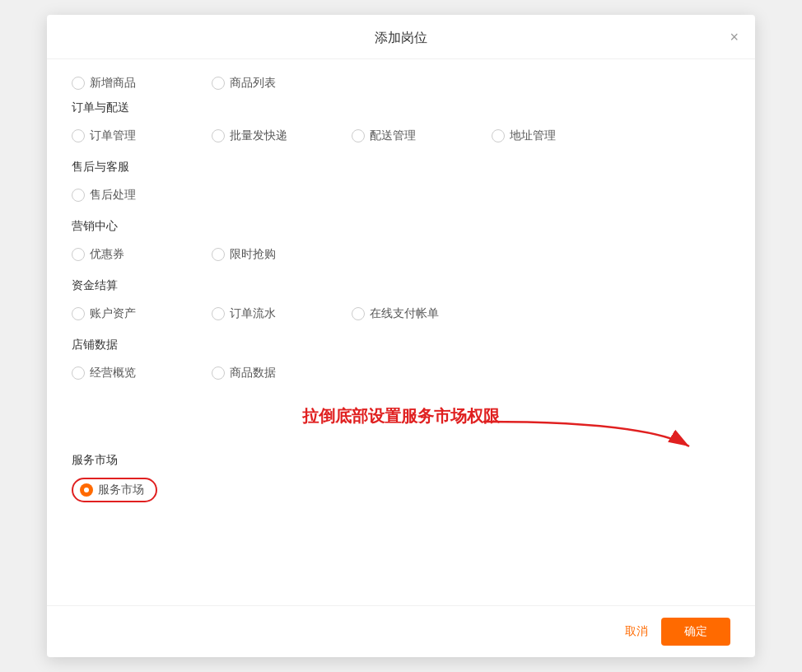 The height and width of the screenshot is (672, 802). I want to click on annotation-area: 拉倒底部设置服务市场权限, so click(401, 422).